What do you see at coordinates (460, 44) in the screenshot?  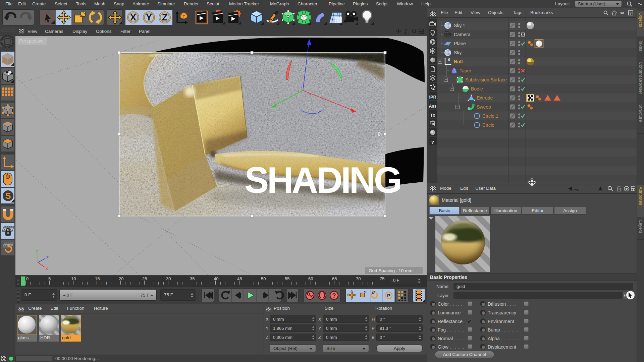 I see `svg-text: Plane` at bounding box center [460, 44].